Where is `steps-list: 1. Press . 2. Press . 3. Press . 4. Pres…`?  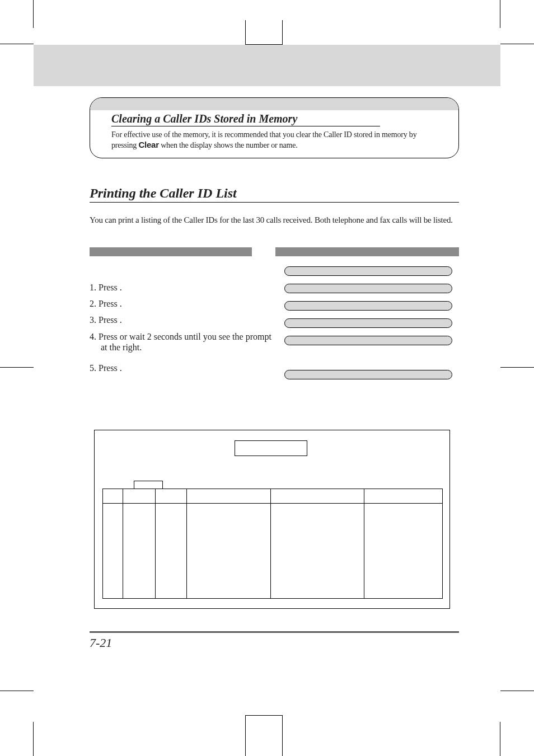
steps-list: 1. Press . 2. Press . 3. Press . 4. Pres… is located at coordinates (185, 322).